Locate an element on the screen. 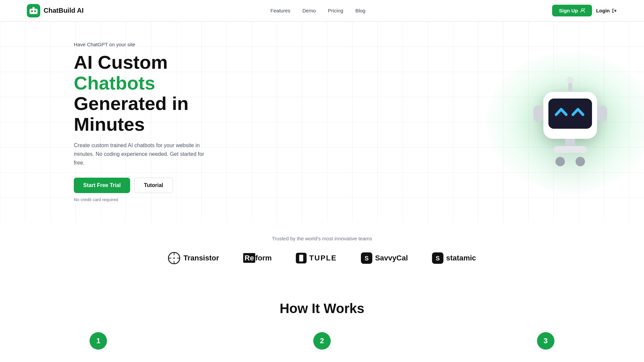 The width and height of the screenshot is (644, 362). step-2: 2 is located at coordinates (322, 341).